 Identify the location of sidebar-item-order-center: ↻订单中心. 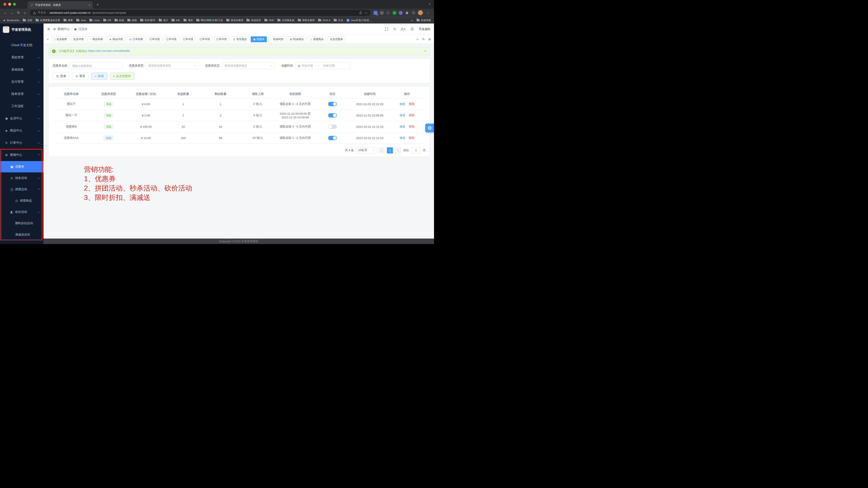
(22, 143).